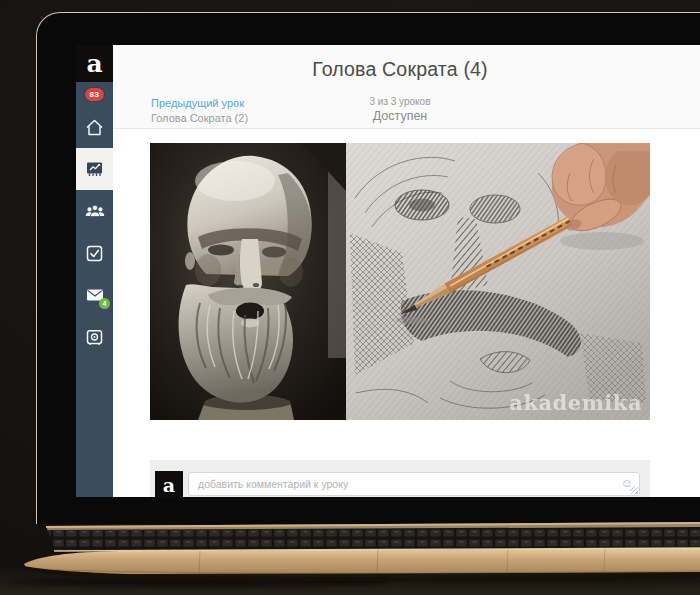 The width and height of the screenshot is (700, 595). What do you see at coordinates (94, 337) in the screenshot?
I see `sidebar-item-vault` at bounding box center [94, 337].